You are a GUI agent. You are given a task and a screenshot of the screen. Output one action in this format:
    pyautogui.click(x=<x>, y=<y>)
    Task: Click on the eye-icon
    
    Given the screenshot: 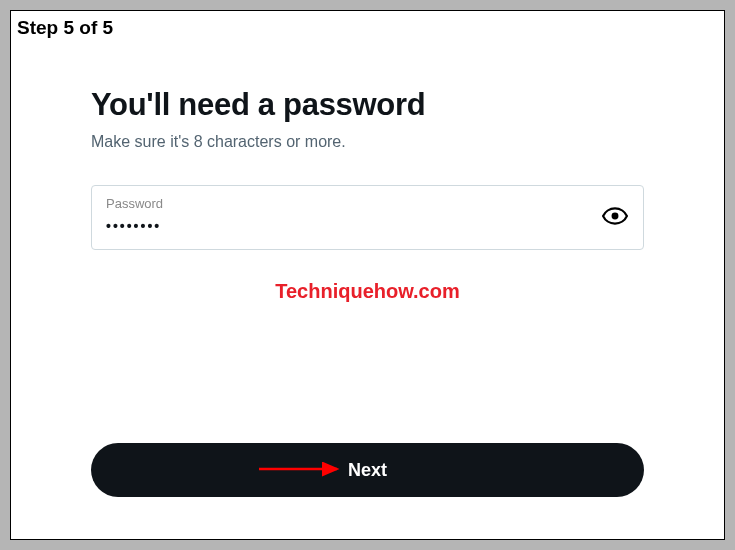 What is the action you would take?
    pyautogui.click(x=615, y=216)
    